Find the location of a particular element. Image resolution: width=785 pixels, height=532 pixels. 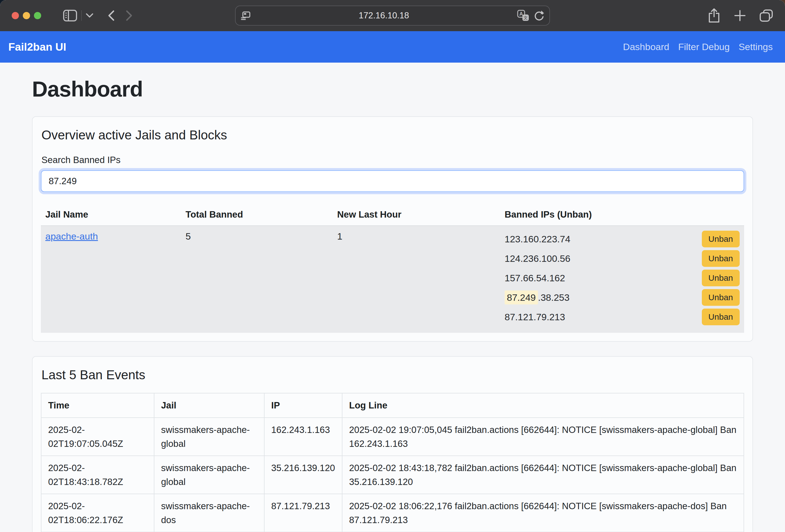

overview-card-title: Overview active Jails and Blocks is located at coordinates (393, 135).